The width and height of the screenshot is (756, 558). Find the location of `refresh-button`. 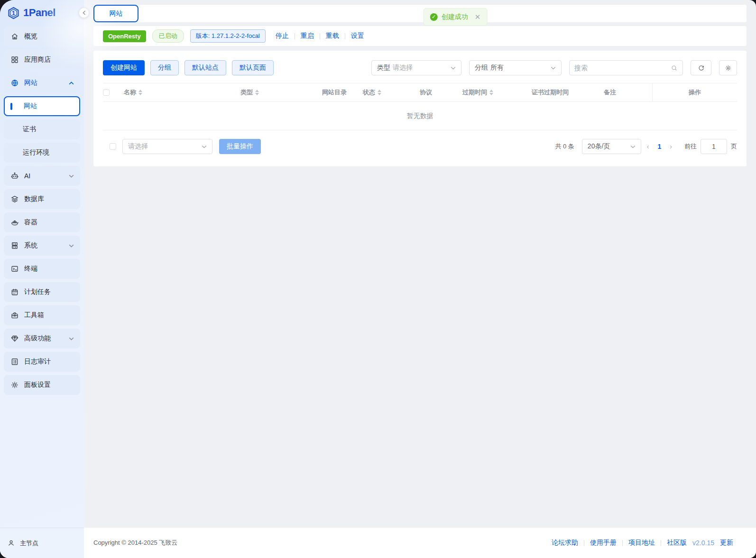

refresh-button is located at coordinates (701, 68).